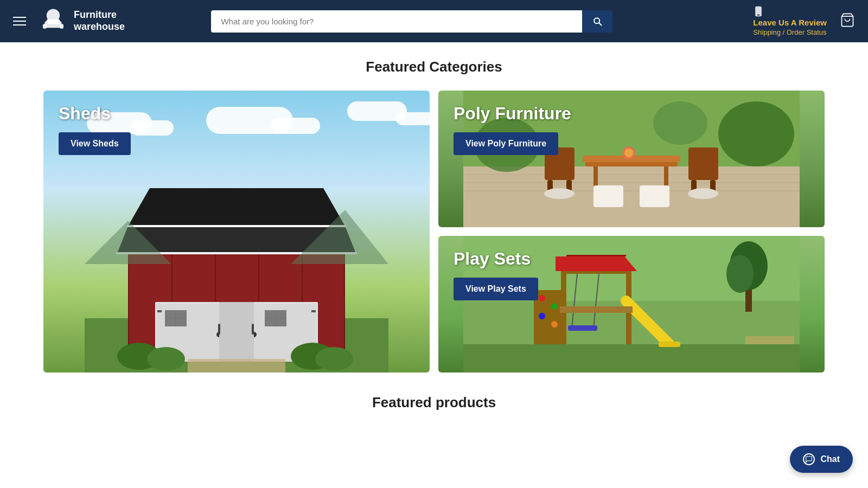 This screenshot has height=488, width=868. What do you see at coordinates (790, 33) in the screenshot?
I see `shipping-status-link: Shipping / Order Status` at bounding box center [790, 33].